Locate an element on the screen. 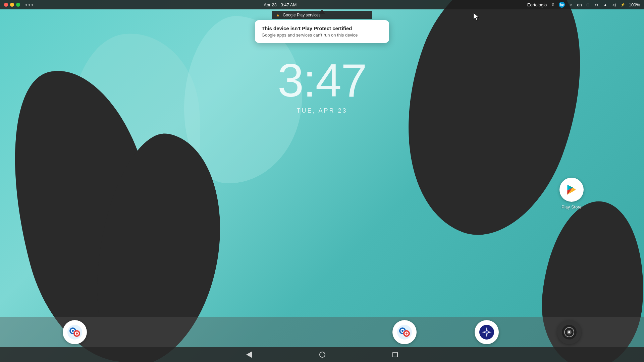 Image resolution: width=644 pixels, height=362 pixels. recents-button is located at coordinates (395, 355).